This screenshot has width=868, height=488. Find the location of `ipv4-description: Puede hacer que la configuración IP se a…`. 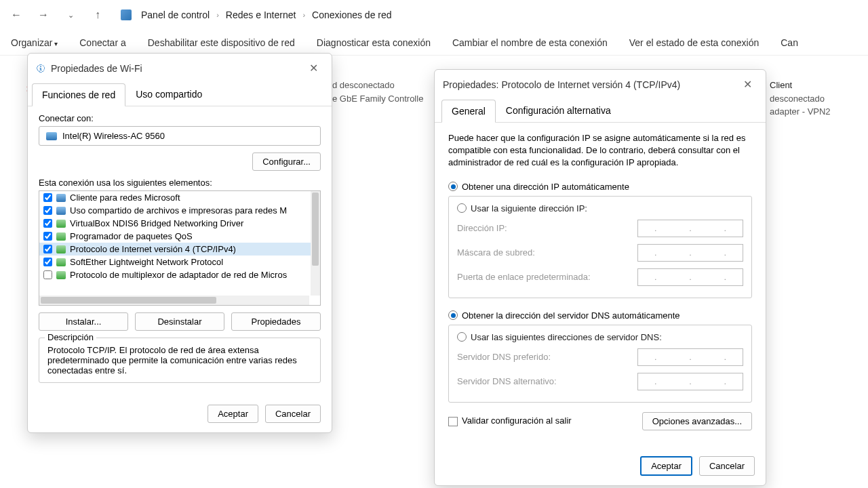

ipv4-description: Puede hacer que la configuración IP se a… is located at coordinates (600, 150).